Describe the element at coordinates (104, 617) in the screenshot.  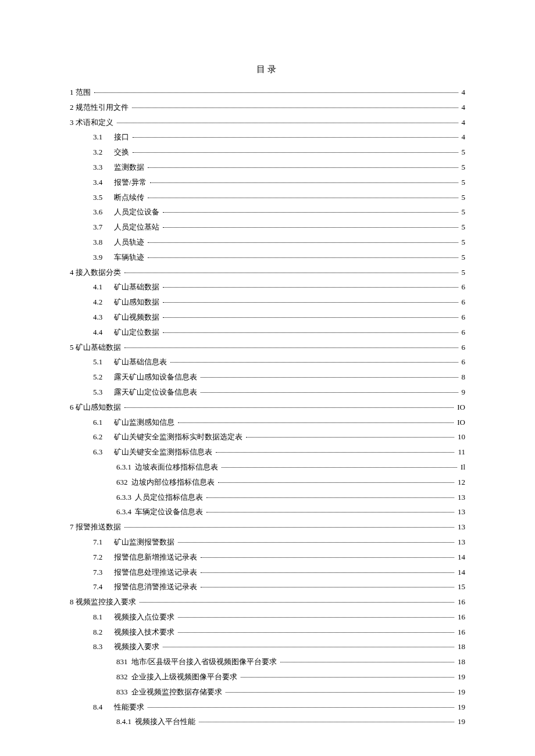
I see `toc-entry-number: 8.1` at that location.